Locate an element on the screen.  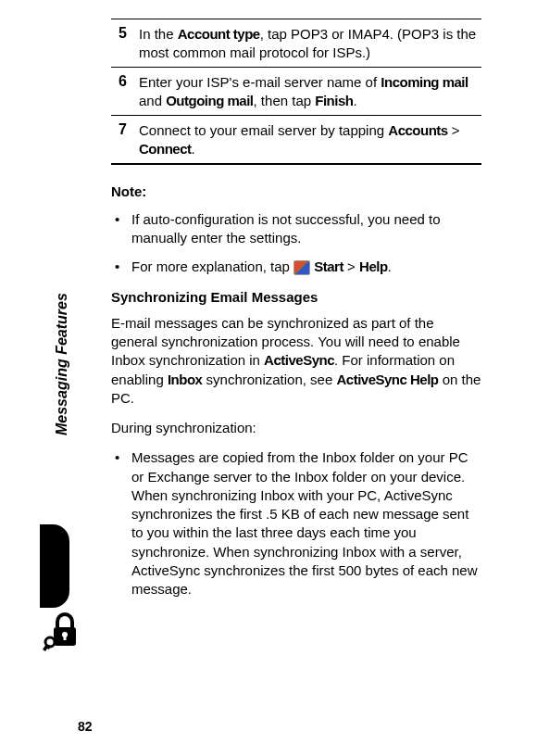
sync-list: Messages are copied from the Inbox folde… is located at coordinates (296, 523).